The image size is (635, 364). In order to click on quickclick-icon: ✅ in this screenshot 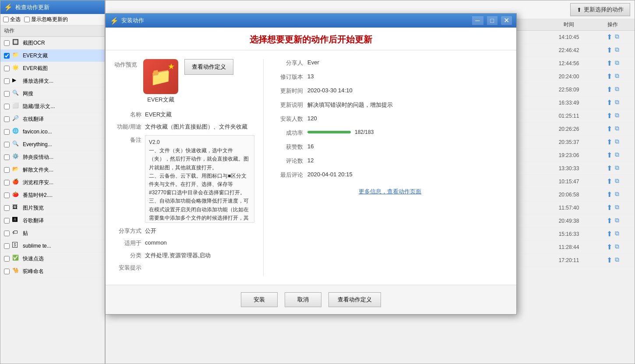, I will do `click(16, 259)`.